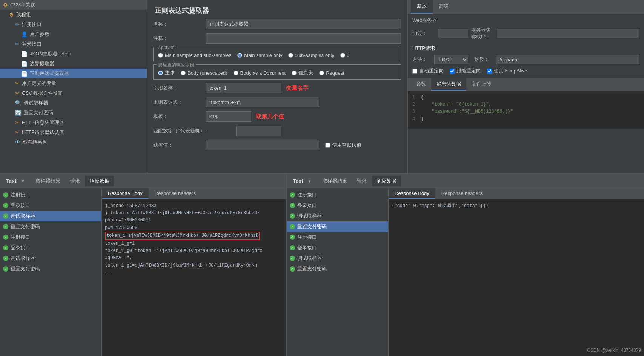 Image resolution: width=644 pixels, height=356 pixels. I want to click on br-resp-tab-body: Response Body, so click(412, 194).